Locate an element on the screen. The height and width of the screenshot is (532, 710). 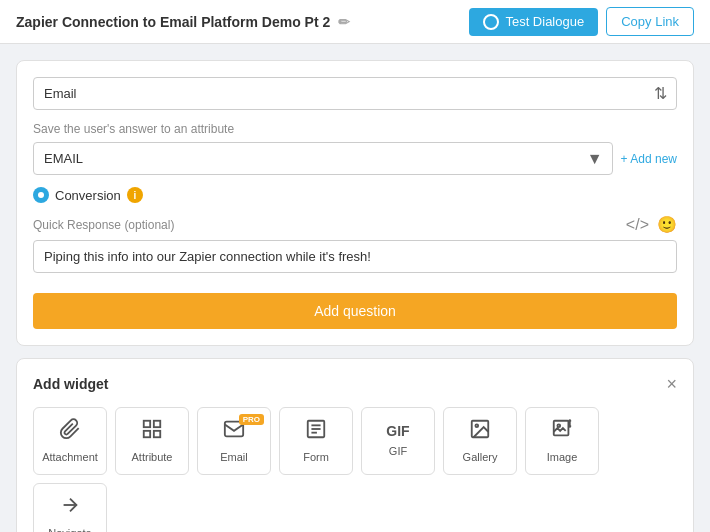
gallery-label: Gallery is located at coordinates (480, 458).